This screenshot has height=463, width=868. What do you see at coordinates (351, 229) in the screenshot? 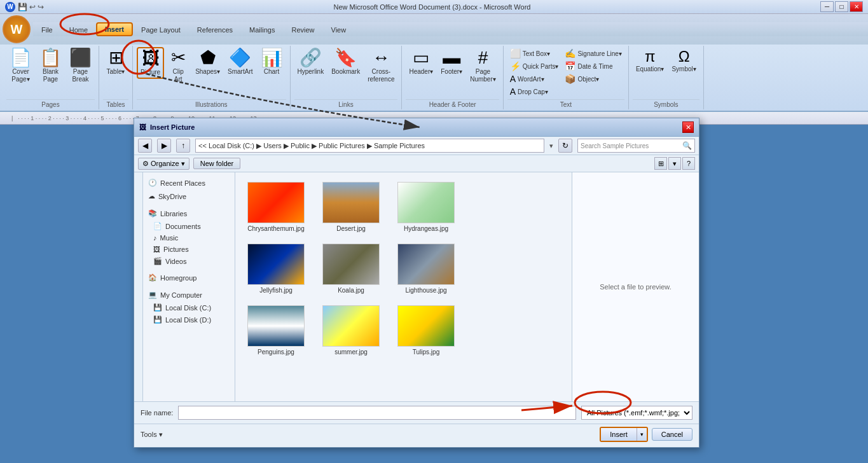
I see `file-name-desert: Desert.jpg` at bounding box center [351, 229].